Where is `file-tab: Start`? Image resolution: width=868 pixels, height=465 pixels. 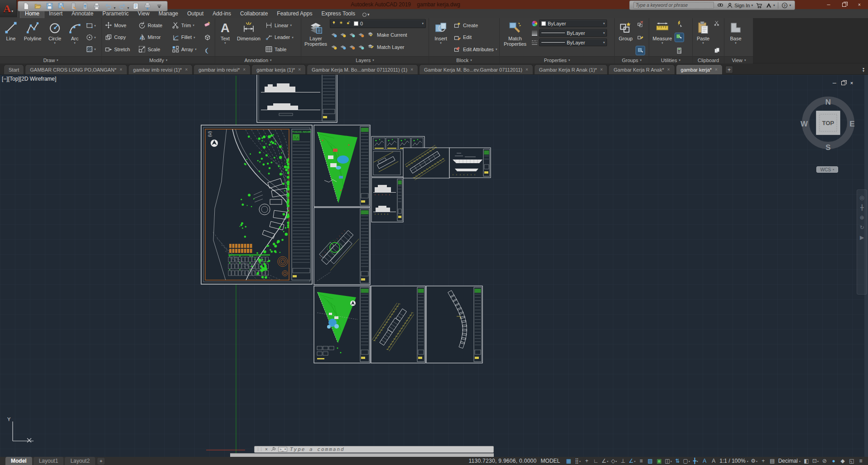
file-tab: Start is located at coordinates (14, 69).